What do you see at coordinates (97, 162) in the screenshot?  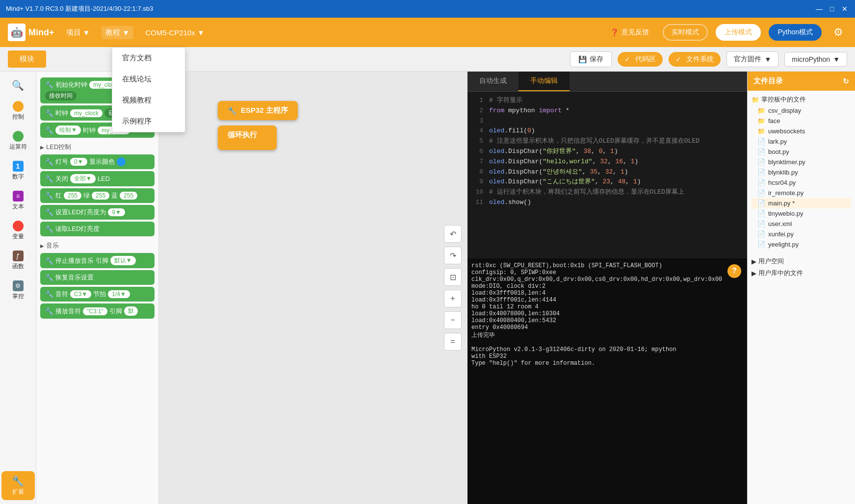 I see `block-led-show: 🔧 灯号 0▼ 显示颜色` at bounding box center [97, 162].